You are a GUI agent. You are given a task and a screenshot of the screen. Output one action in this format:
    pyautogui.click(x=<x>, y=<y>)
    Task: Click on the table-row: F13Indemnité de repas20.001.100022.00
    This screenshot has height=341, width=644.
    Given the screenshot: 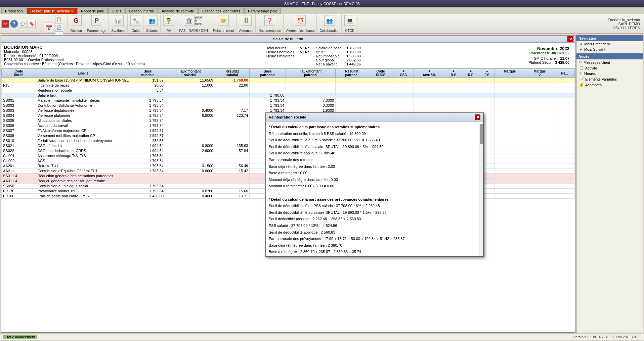 What is the action you would take?
    pyautogui.click(x=288, y=85)
    